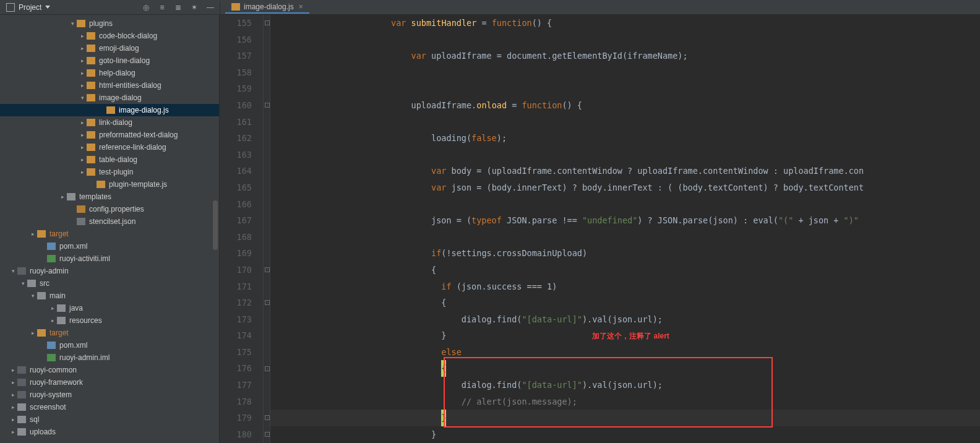 The width and height of the screenshot is (980, 443). What do you see at coordinates (110, 320) in the screenshot?
I see `tree-item: ▸resources` at bounding box center [110, 320].